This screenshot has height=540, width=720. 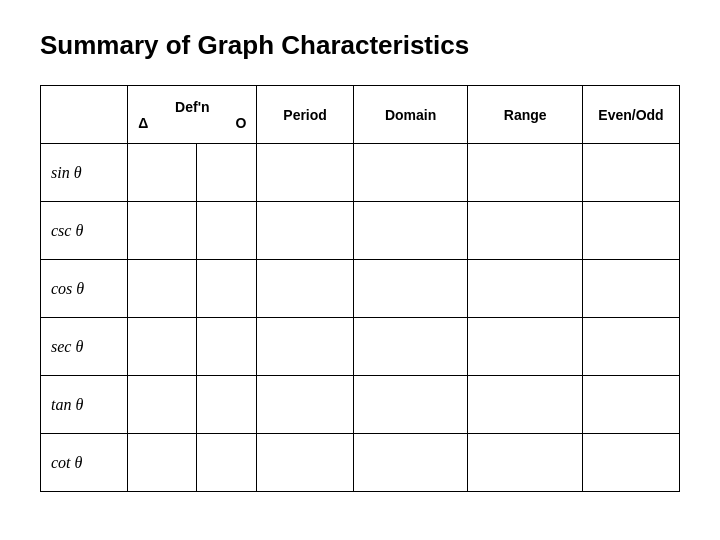 What do you see at coordinates (162, 463) in the screenshot?
I see `row-cot-delta` at bounding box center [162, 463].